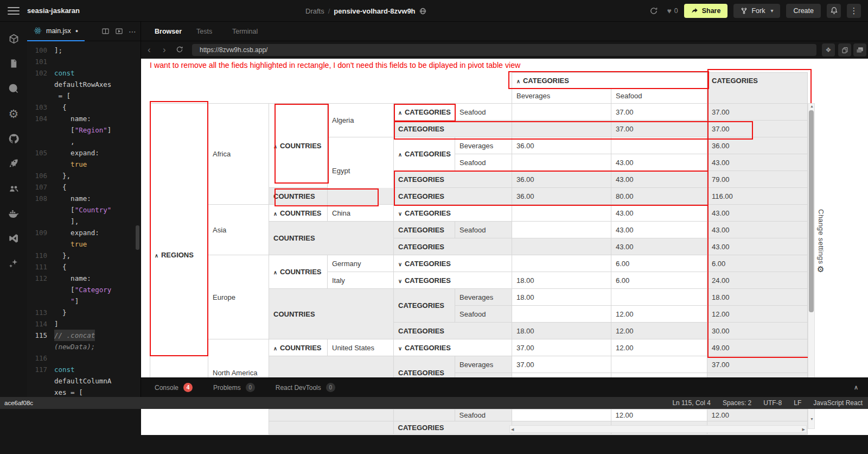 The height and width of the screenshot is (454, 868). Describe the element at coordinates (84, 219) in the screenshot. I see `code-editor: 100];101102constdefaultRowAxes = [103 {1…` at that location.